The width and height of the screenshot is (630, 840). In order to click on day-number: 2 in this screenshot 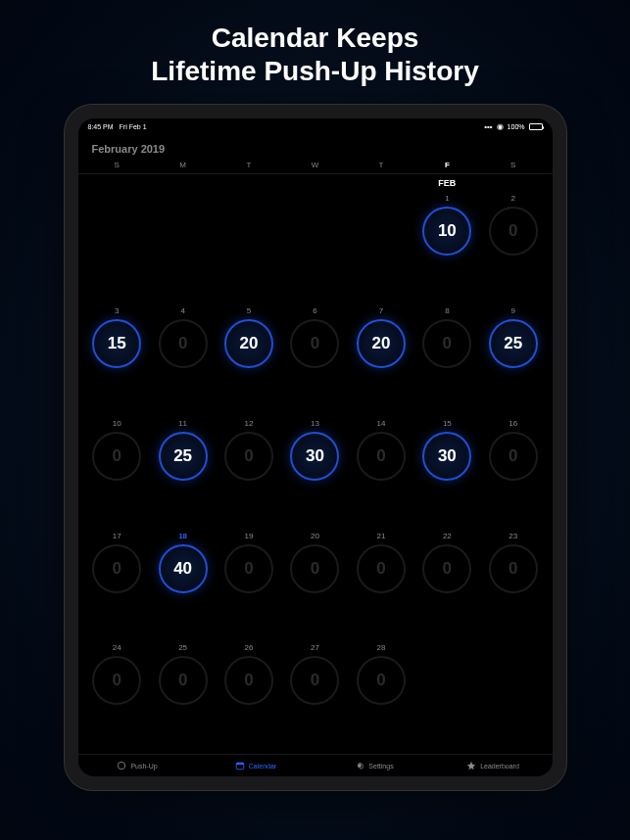, I will do `click(513, 198)`.